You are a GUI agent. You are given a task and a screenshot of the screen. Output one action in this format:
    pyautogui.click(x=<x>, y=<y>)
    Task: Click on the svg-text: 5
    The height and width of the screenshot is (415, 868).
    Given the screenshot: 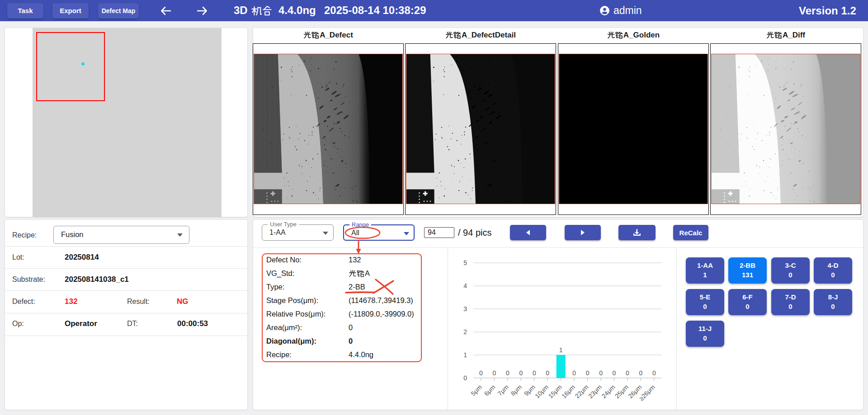 What is the action you would take?
    pyautogui.click(x=465, y=263)
    